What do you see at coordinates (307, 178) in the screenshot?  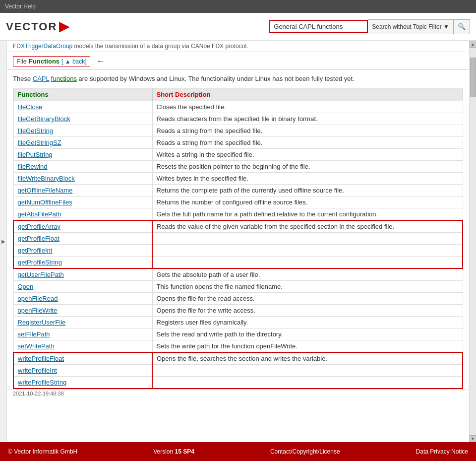 I see `desc-cell: Writes bytes in the specified file.` at bounding box center [307, 178].